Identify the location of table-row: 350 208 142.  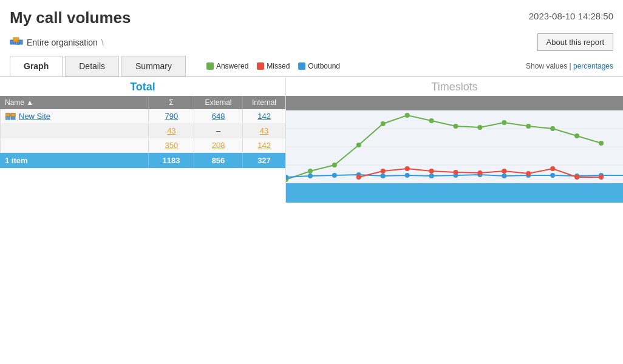
(143, 146).